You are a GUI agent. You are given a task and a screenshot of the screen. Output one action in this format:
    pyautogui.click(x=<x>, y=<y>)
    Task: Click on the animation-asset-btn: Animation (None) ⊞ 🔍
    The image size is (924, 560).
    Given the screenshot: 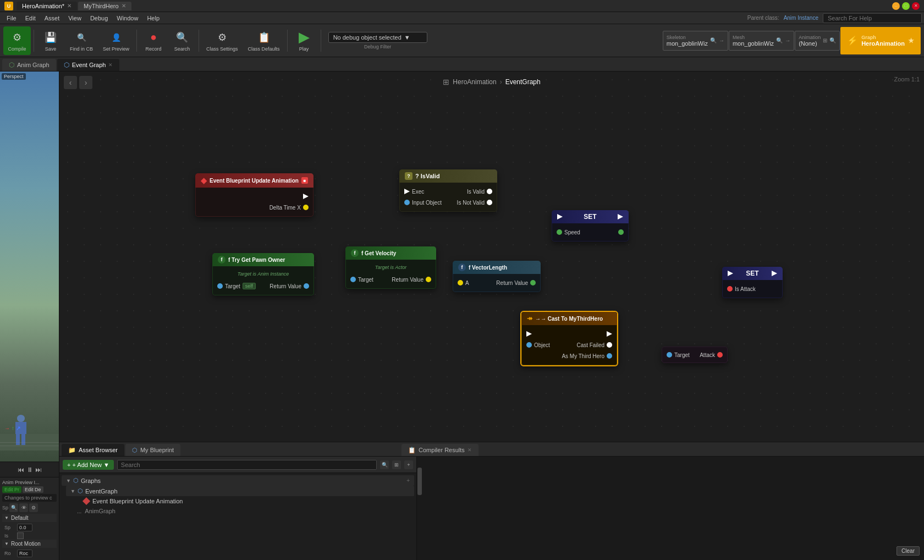 What is the action you would take?
    pyautogui.click(x=817, y=41)
    